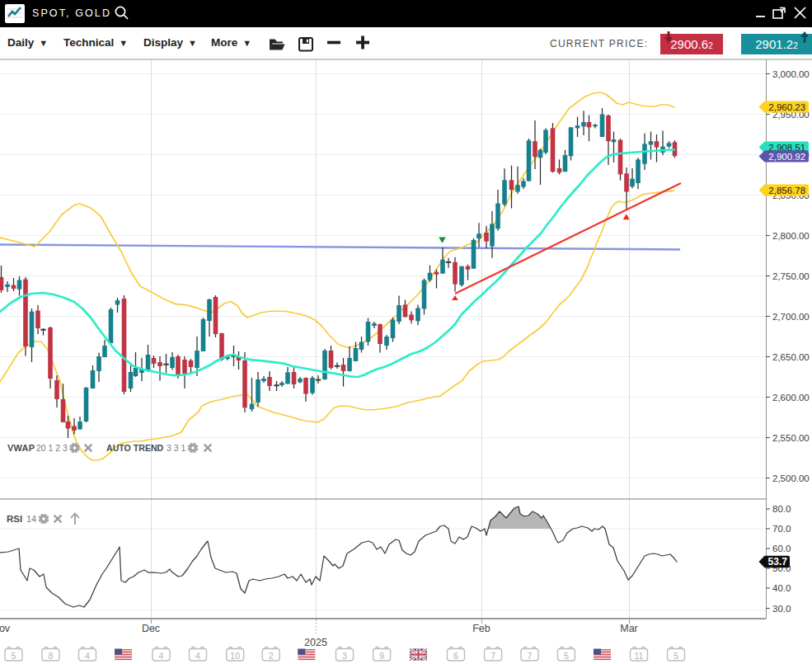 The height and width of the screenshot is (664, 812). What do you see at coordinates (791, 438) in the screenshot?
I see `svg-text: 2,550.00` at bounding box center [791, 438].